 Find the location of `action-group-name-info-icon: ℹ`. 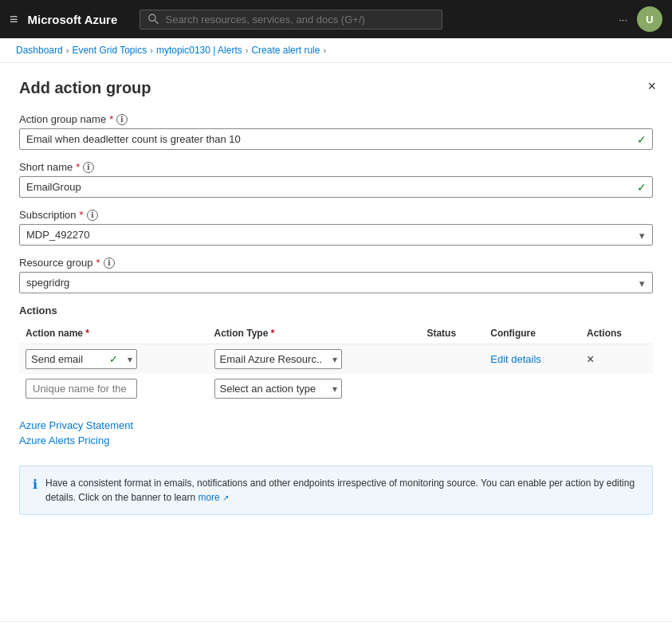

action-group-name-info-icon: ℹ is located at coordinates (122, 120).